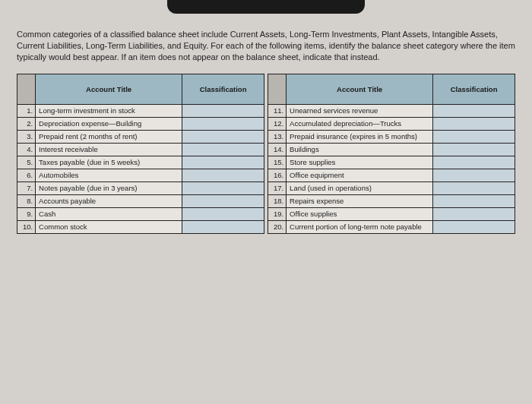 This screenshot has height=404, width=532. I want to click on table-row: 5.Taxes payable (due in 5 weeks), so click(141, 163).